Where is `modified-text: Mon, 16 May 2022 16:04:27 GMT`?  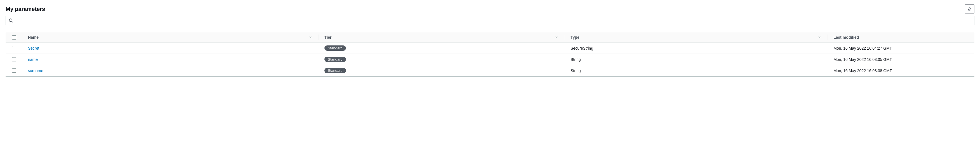
modified-text: Mon, 16 May 2022 16:04:27 GMT is located at coordinates (863, 48).